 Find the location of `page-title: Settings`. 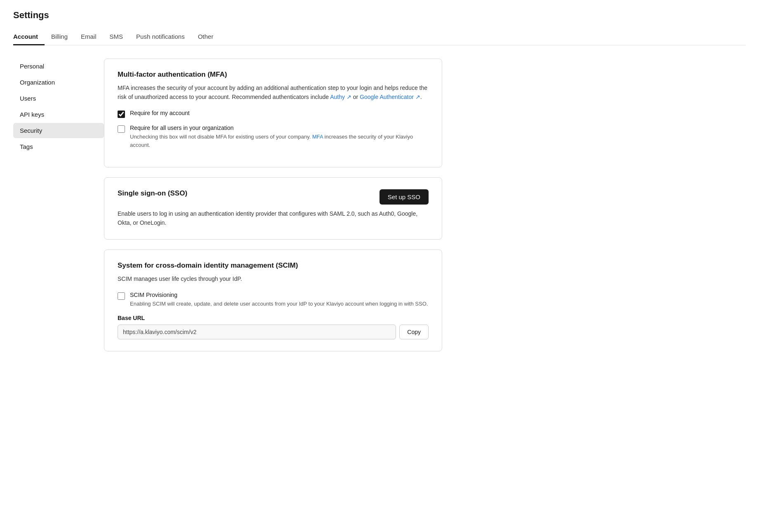

page-title: Settings is located at coordinates (380, 15).